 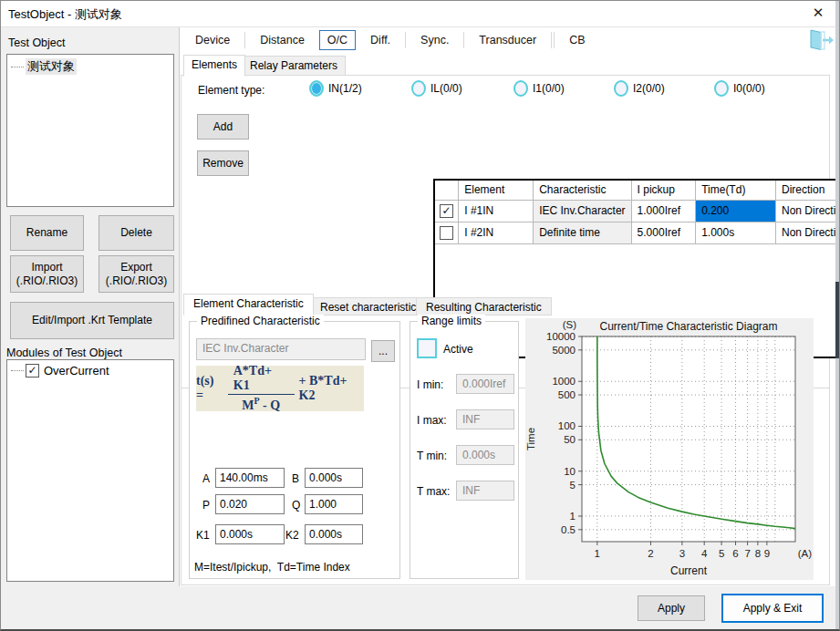 What do you see at coordinates (669, 449) in the screenshot?
I see `current-time-characteristic-chart: 10000500010005001005010510.5123456789Cur…` at bounding box center [669, 449].